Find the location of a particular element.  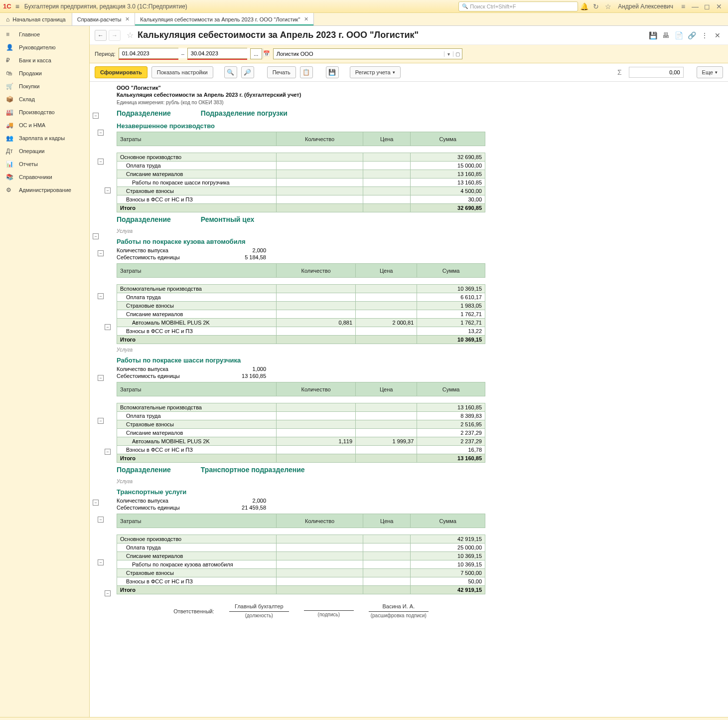

nav-forward-button: → is located at coordinates (115, 35).